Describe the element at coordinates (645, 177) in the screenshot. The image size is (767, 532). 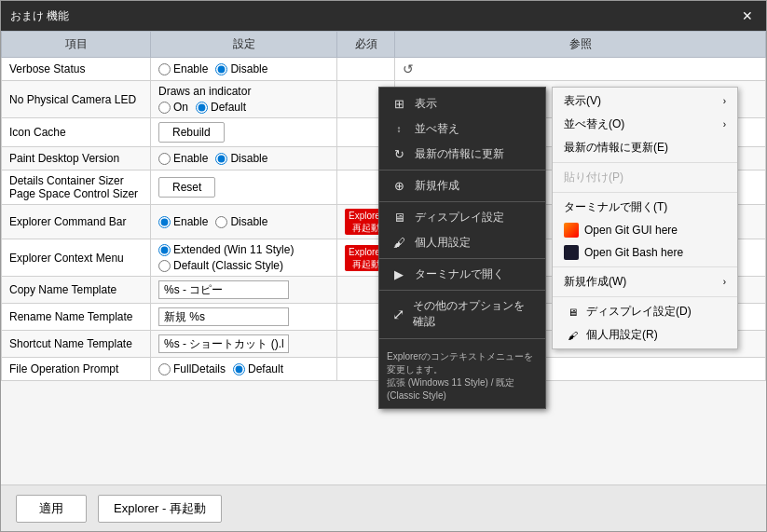
I see `ctx-right-paste: 貼り付け(P)` at that location.